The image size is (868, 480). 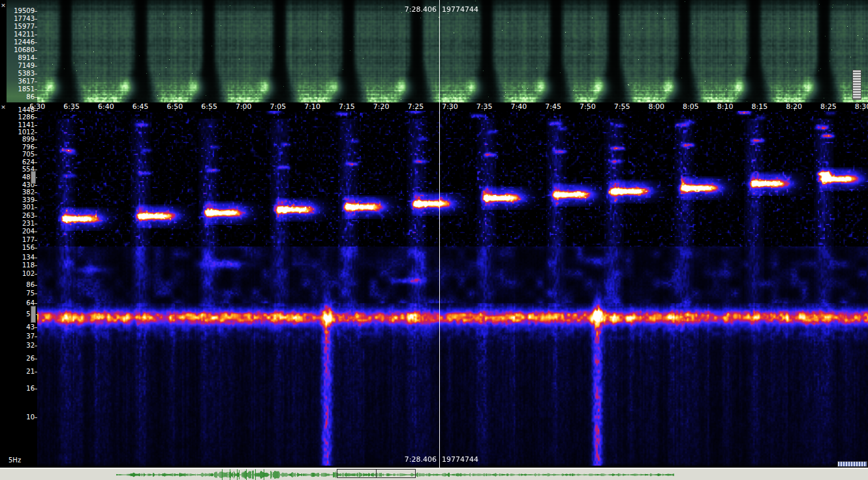 I want to click on freq-label-top: 5383, so click(x=21, y=73).